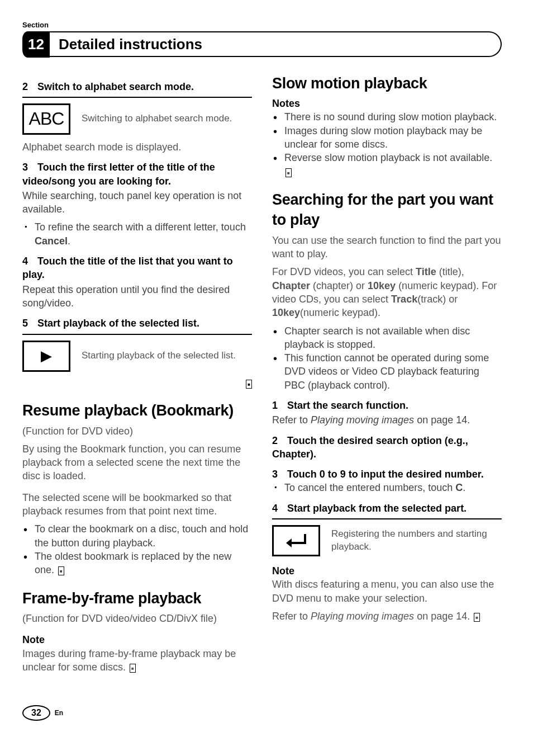 The width and height of the screenshot is (533, 756). Describe the element at coordinates (387, 83) in the screenshot. I see `heading-slow: Slow motion playback` at that location.